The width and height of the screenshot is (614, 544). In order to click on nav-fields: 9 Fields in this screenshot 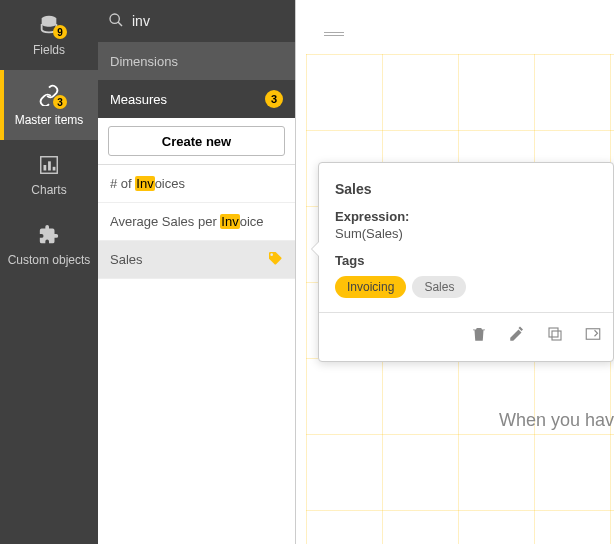, I will do `click(49, 35)`.